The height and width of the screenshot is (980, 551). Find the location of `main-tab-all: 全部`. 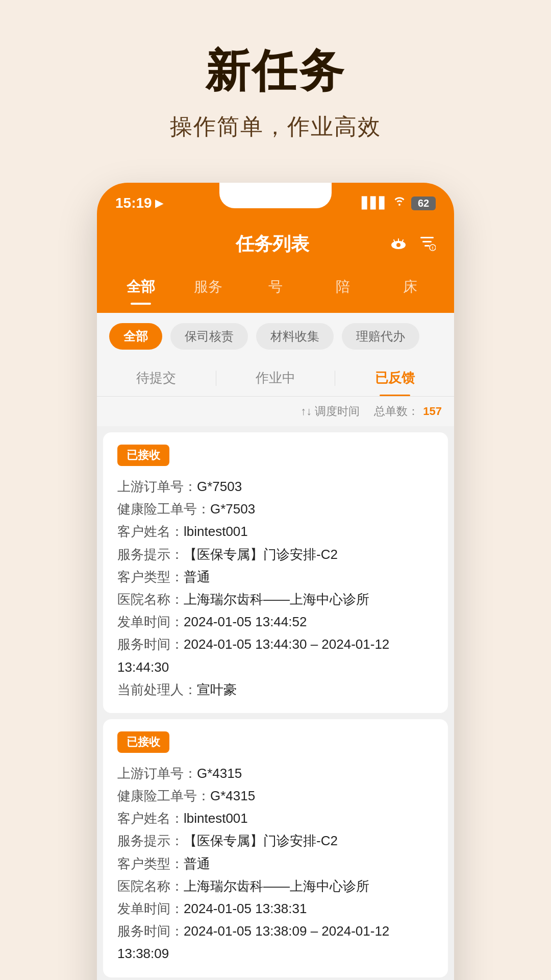

main-tab-all: 全部 is located at coordinates (141, 287).